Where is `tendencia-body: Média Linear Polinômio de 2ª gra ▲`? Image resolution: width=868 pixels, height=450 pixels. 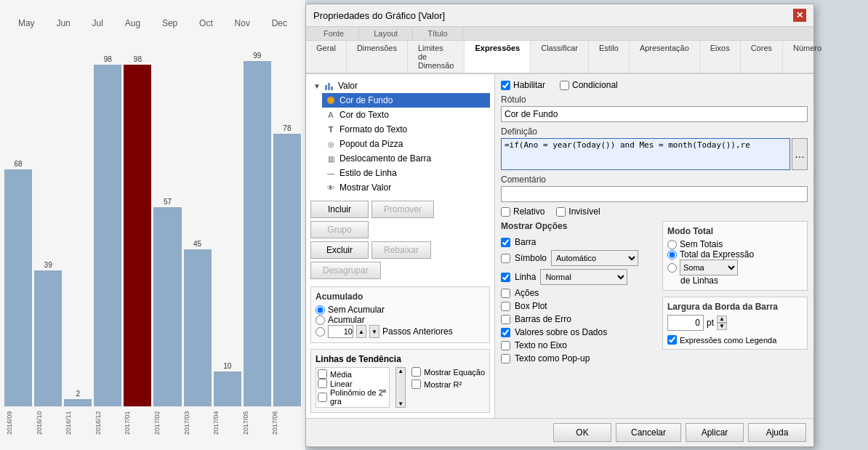
tendencia-body: Média Linear Polinômio de 2ª gra ▲ is located at coordinates (400, 387).